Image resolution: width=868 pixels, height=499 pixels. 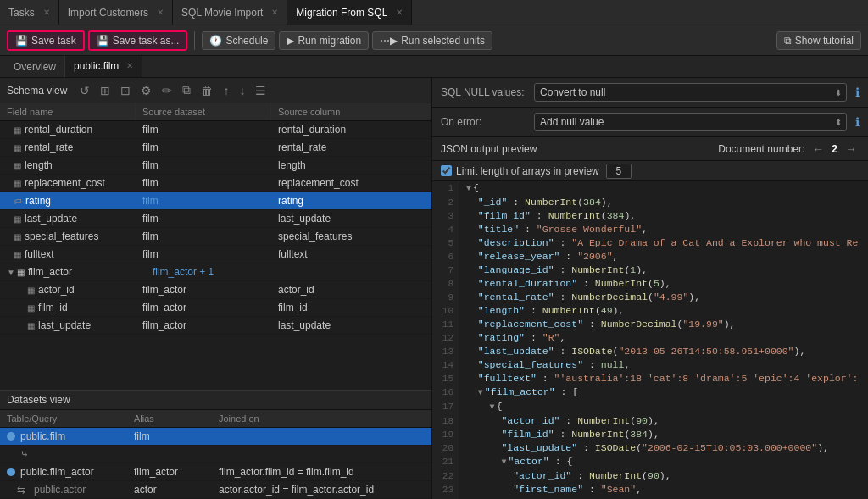 I want to click on ds-row-actor: ⇆ public.actor actor actor.actor_id = fi…, so click(x=215, y=490).